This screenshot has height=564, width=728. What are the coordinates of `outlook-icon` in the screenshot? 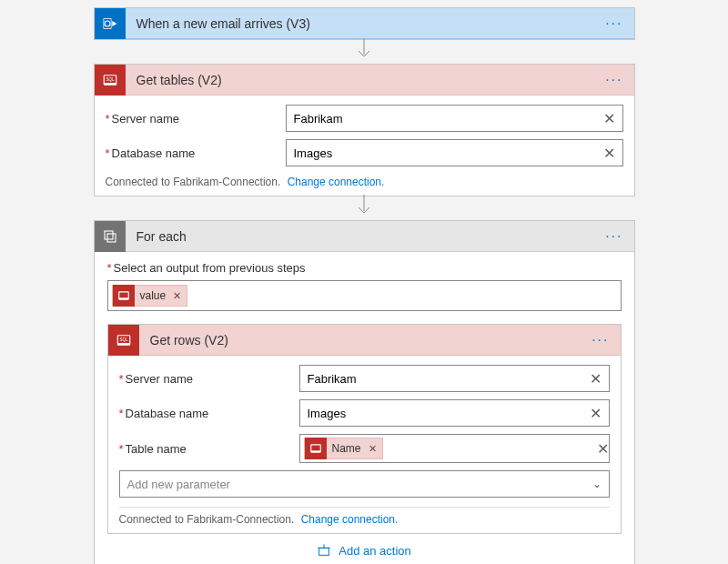 It's located at (110, 24).